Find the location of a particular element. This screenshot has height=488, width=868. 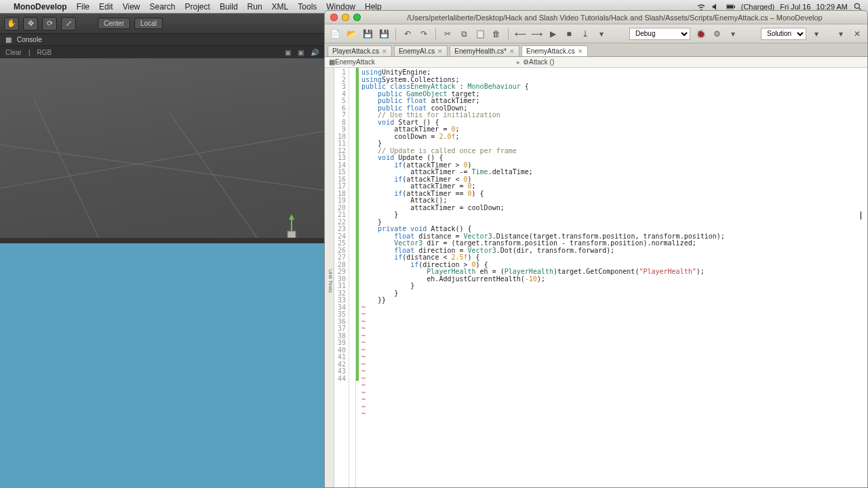

step-icon: ⤓ is located at coordinates (585, 34).